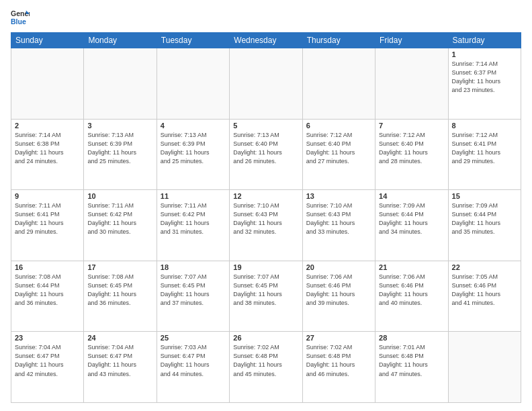 The width and height of the screenshot is (532, 411). Describe the element at coordinates (47, 219) in the screenshot. I see `day-info: Sunrise: 7:11 AM Sunset: 6:41 PM Dayligh…` at that location.